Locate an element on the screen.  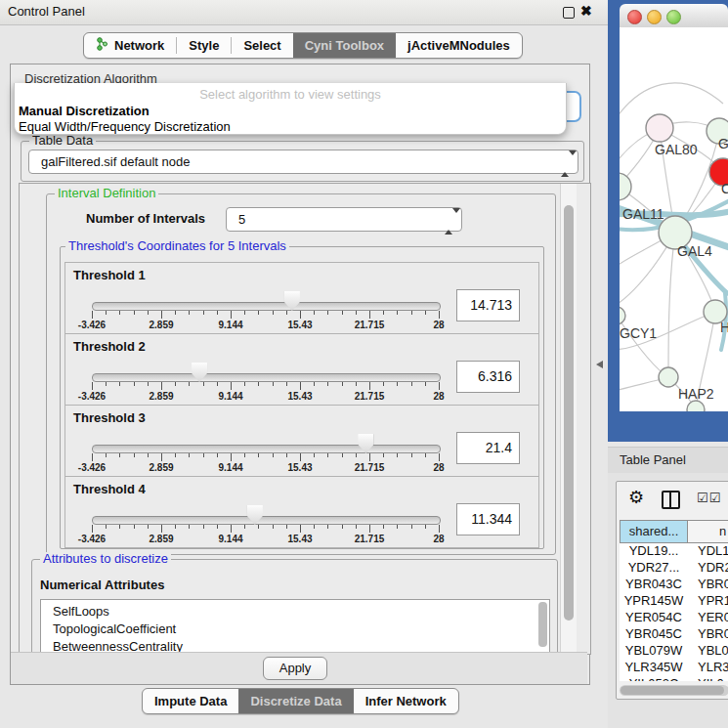
column-header-shared-name: shared... is located at coordinates (654, 532).